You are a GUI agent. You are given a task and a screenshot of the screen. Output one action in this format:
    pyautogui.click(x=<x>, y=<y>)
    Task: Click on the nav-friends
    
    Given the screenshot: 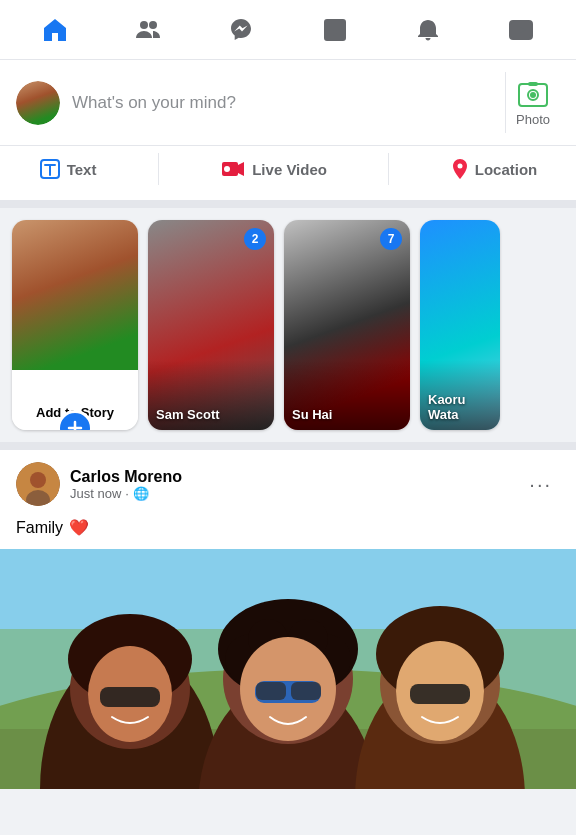 What is the action you would take?
    pyautogui.click(x=148, y=30)
    